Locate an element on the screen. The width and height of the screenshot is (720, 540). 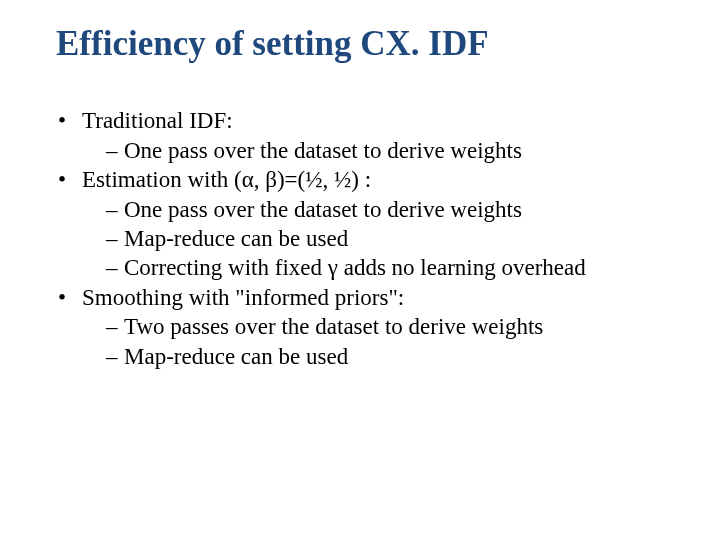
list-item: Smoothing with "informed priors": Two pa… is located at coordinates (368, 327).